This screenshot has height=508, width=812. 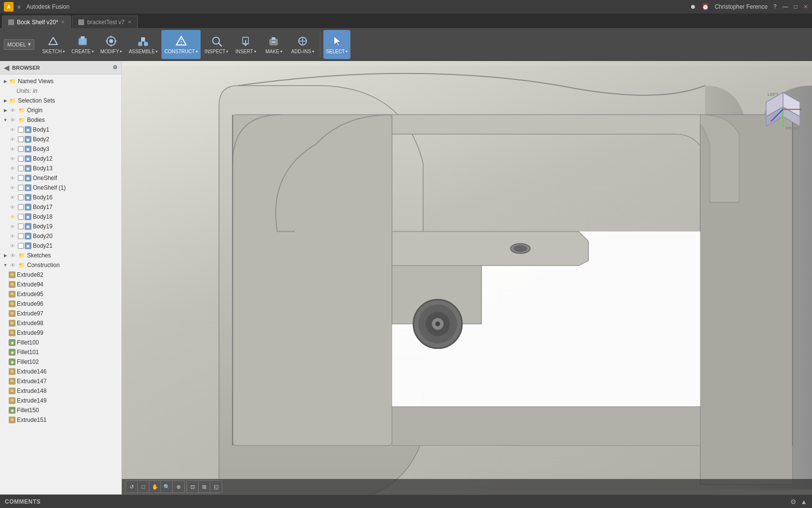 I want to click on toolbar-insert: INSERT▾, so click(x=246, y=45).